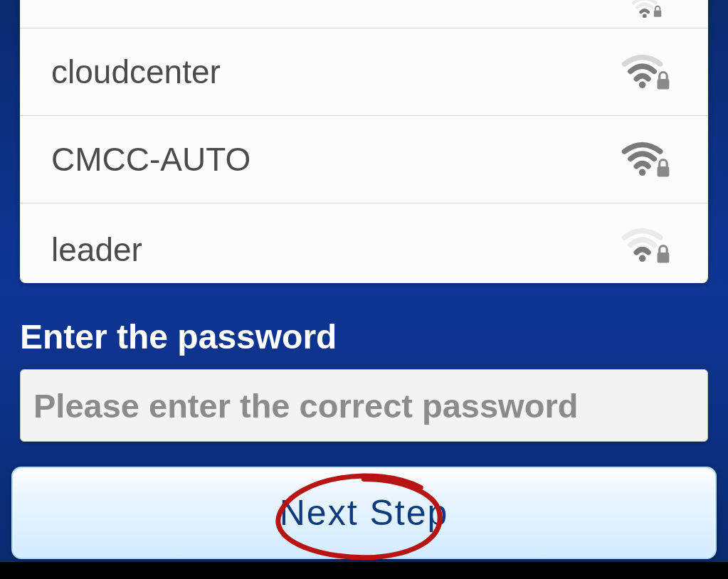 The width and height of the screenshot is (728, 579). Describe the element at coordinates (364, 570) in the screenshot. I see `bottom-bar` at that location.